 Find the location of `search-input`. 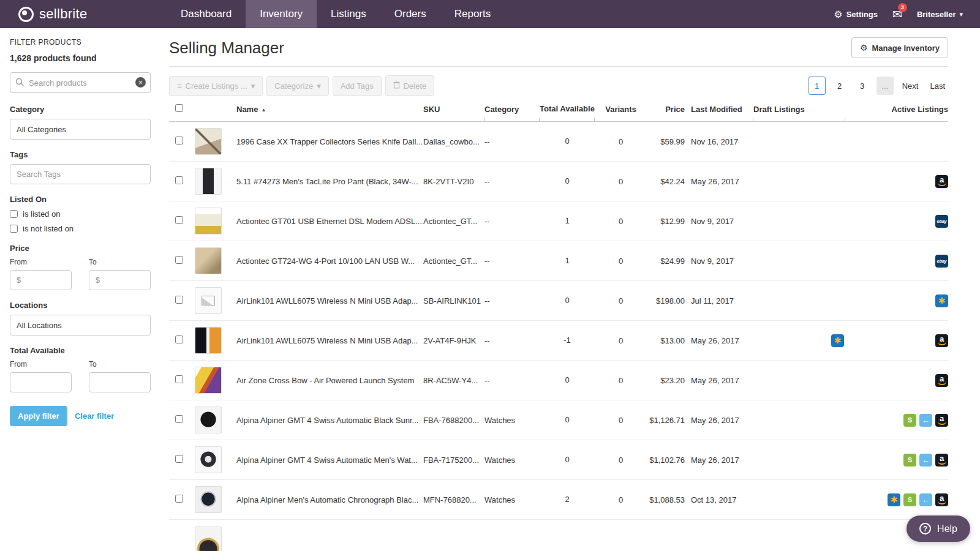

search-input is located at coordinates (80, 83).